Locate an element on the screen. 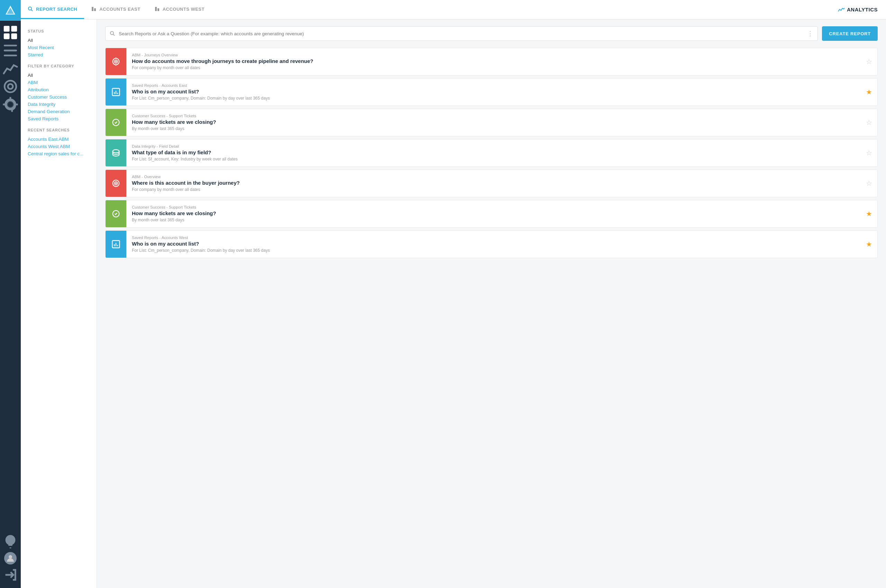 This screenshot has height=588, width=886. search-icon is located at coordinates (113, 34).